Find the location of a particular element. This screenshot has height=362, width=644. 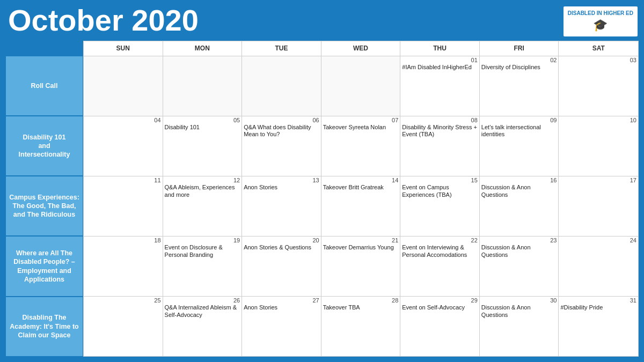

sidebar-spacer is located at coordinates (44, 48).